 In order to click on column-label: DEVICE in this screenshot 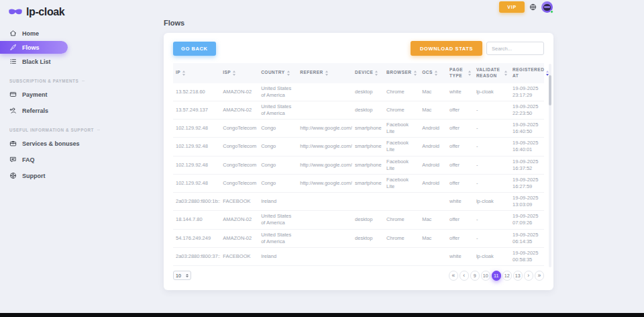, I will do `click(364, 73)`.